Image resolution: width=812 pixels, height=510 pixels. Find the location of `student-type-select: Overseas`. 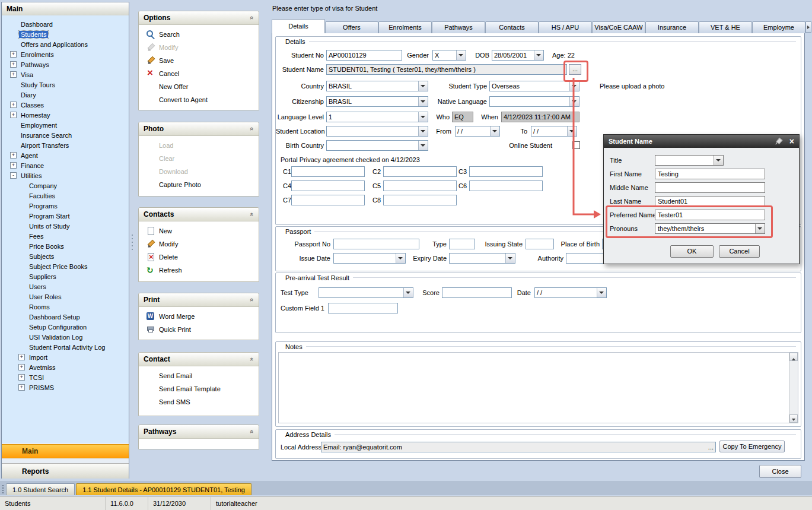

student-type-select: Overseas is located at coordinates (534, 86).